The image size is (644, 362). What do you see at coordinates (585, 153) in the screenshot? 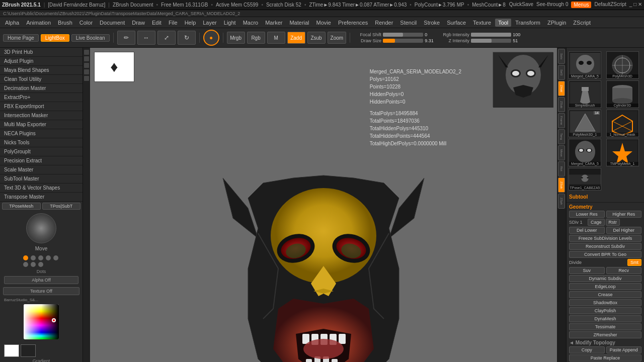
I see `thumb-merged-cara-5: Merged_CARA_5` at bounding box center [585, 153].